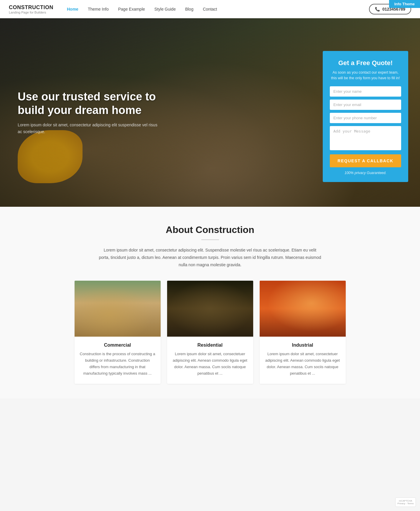 The width and height of the screenshot is (420, 511). Describe the element at coordinates (210, 345) in the screenshot. I see `card-residential-title: Residential` at that location.